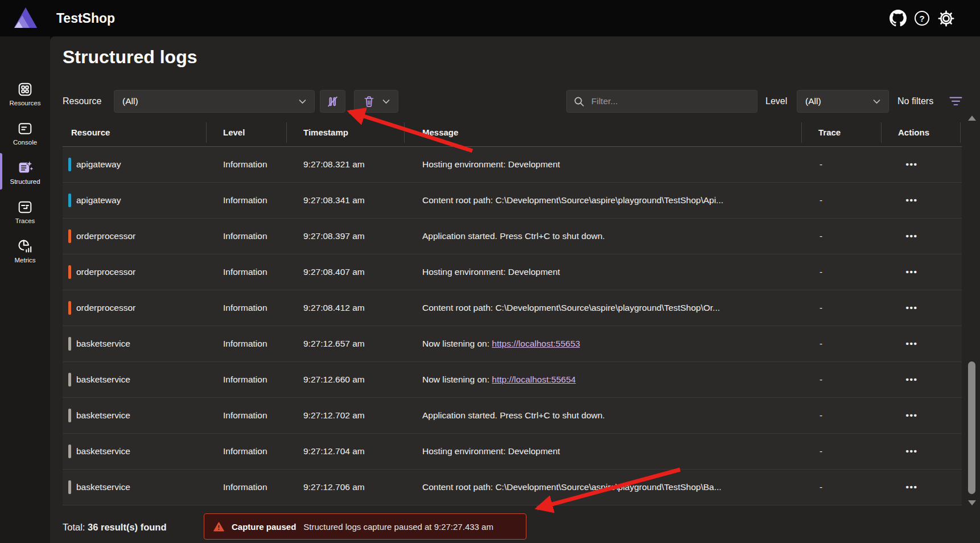  I want to click on sidebar-item-structured: Structured, so click(25, 172).